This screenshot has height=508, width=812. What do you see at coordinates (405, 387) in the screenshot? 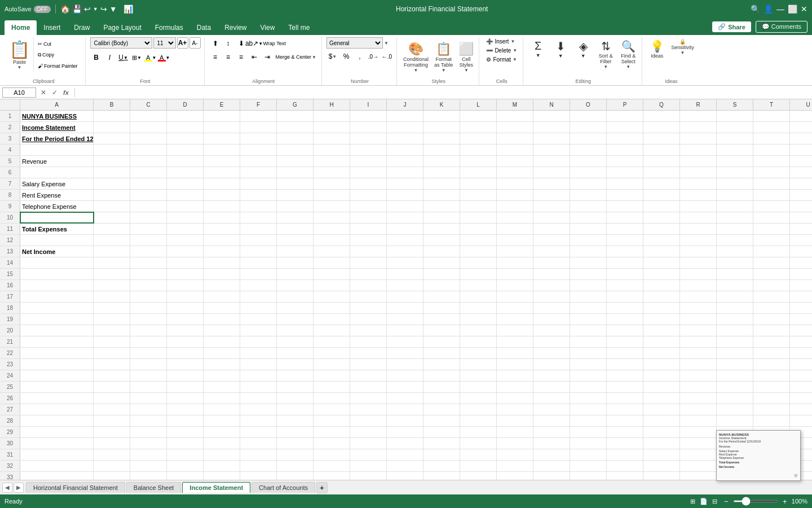
I see `cell-j25` at bounding box center [405, 387].